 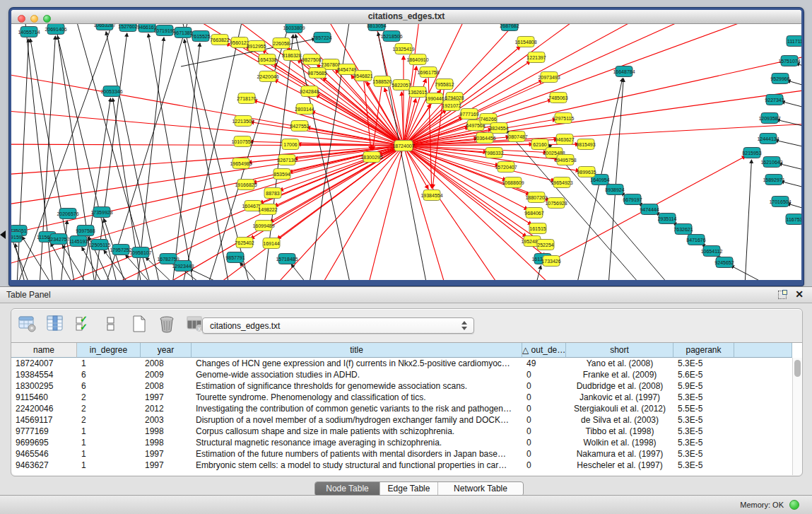 What do you see at coordinates (536, 198) in the screenshot?
I see `graph-node: 18807203` at bounding box center [536, 198].